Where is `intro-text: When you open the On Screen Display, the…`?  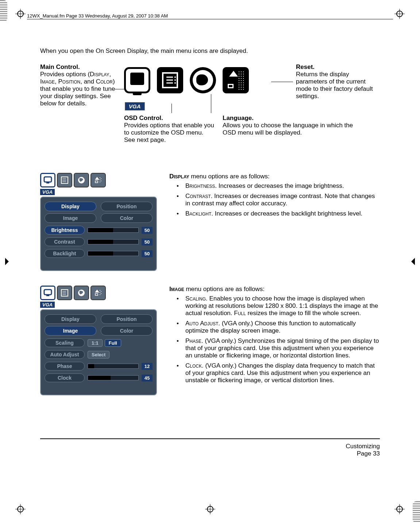
intro-text: When you open the On Screen Display, the… is located at coordinates (210, 51).